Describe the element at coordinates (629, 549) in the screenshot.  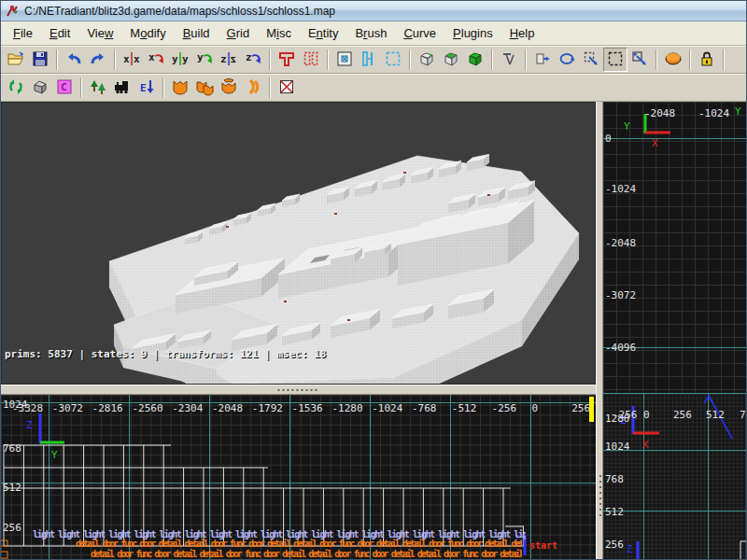
I see `svg-text: Z` at that location.